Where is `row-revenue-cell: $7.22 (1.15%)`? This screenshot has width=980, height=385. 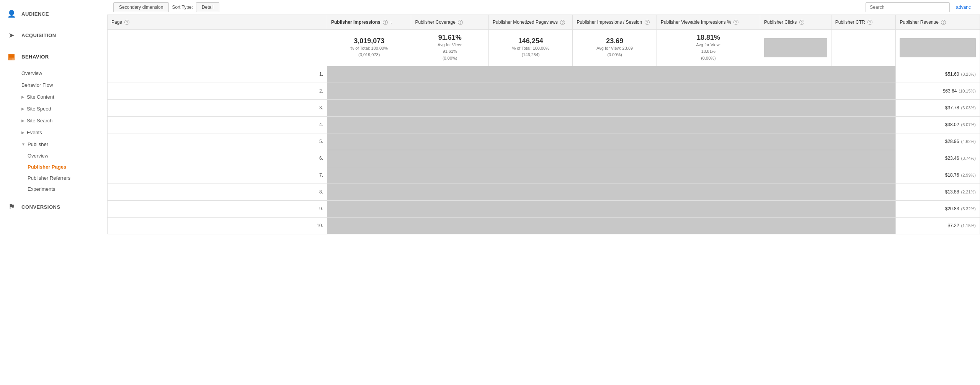
row-revenue-cell: $7.22 (1.15%) is located at coordinates (938, 226).